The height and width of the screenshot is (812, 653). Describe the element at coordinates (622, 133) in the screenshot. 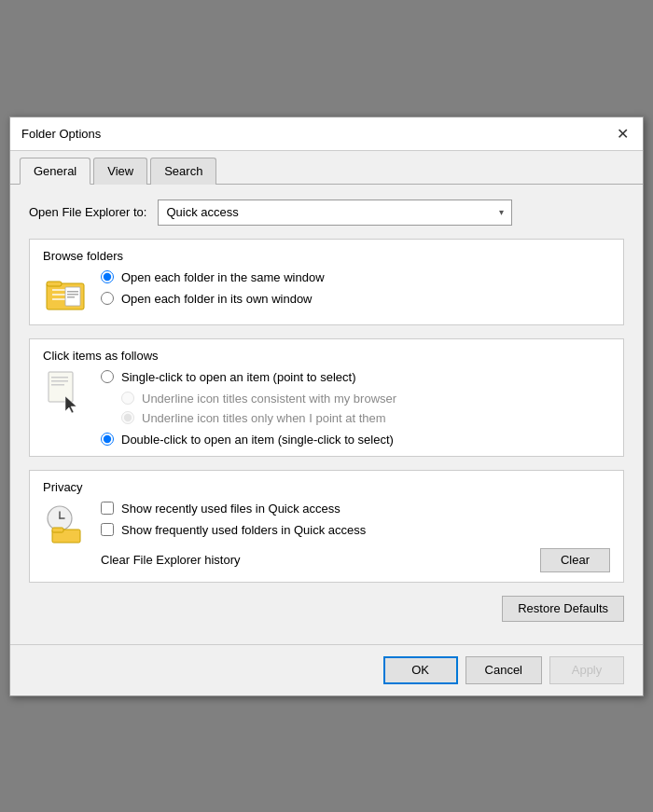

I see `close-button: ✕` at that location.